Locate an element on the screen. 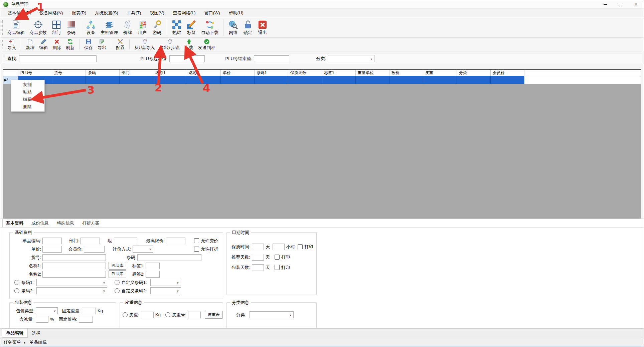  hotkey-button: 热键 is located at coordinates (177, 27).